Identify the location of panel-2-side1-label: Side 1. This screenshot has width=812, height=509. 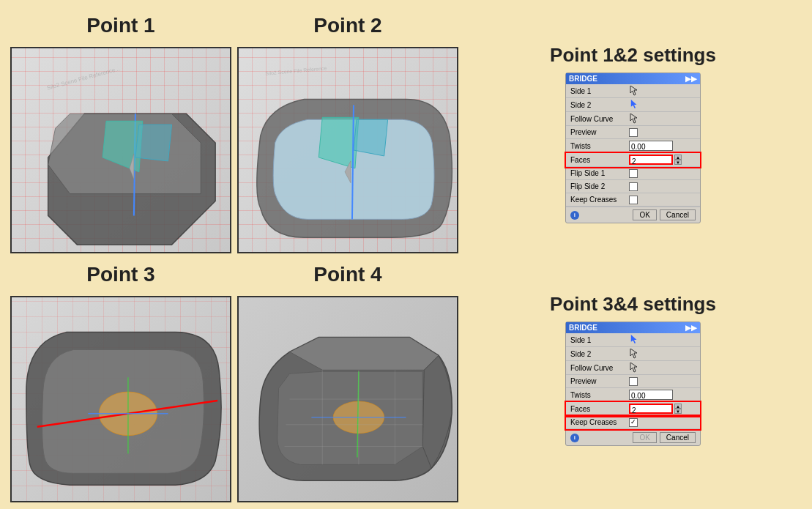
(600, 340).